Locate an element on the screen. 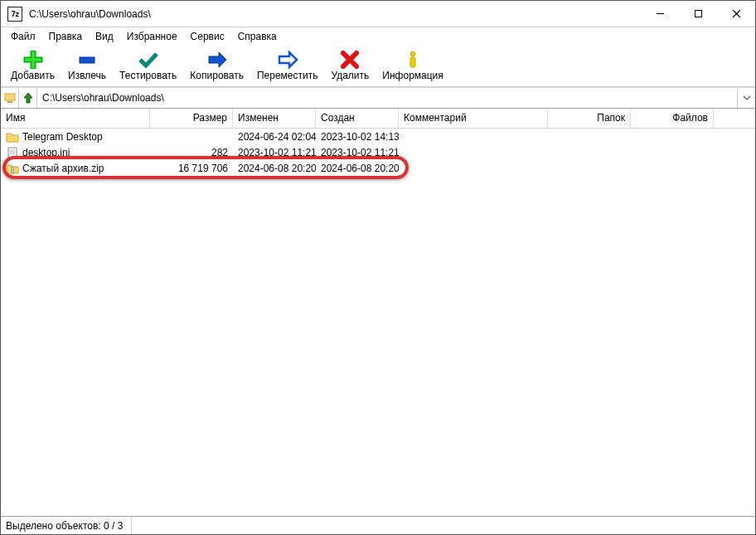 The image size is (756, 535). column-headers: Имя Размер Изменен Создан Комментарий Па… is located at coordinates (378, 119).